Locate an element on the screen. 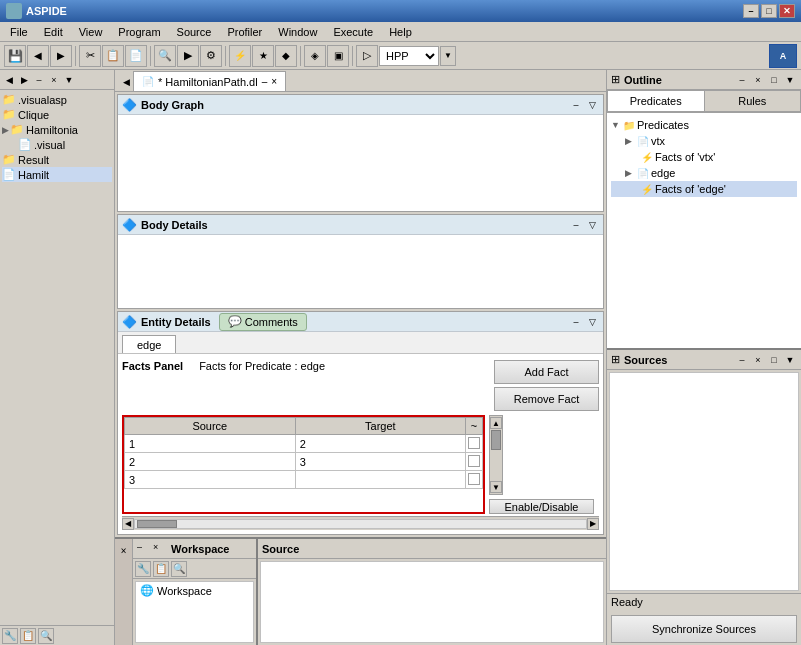 This screenshot has height=645, width=801. left-collapse: – is located at coordinates (39, 80).